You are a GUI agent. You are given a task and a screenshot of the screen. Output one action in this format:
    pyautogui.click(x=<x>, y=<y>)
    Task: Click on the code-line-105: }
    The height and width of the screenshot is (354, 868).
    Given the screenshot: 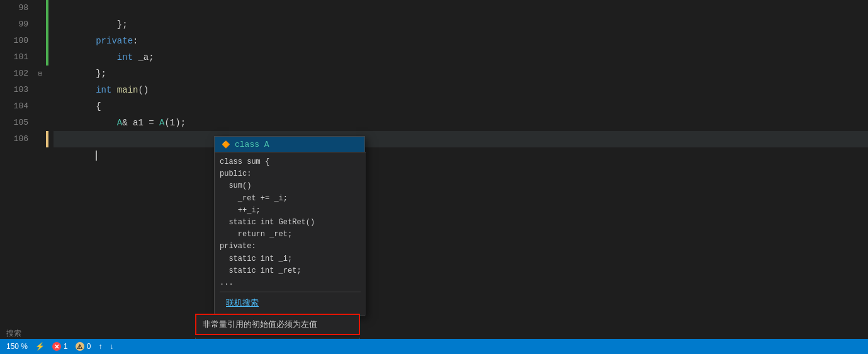 What is the action you would take?
    pyautogui.click(x=461, y=123)
    